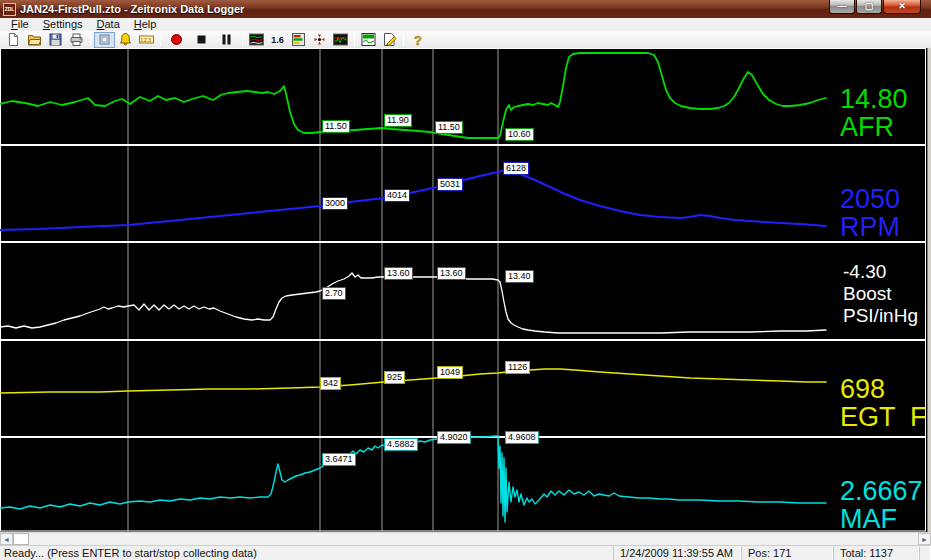 Image resolution: width=931 pixels, height=560 pixels. Describe the element at coordinates (226, 40) in the screenshot. I see `pause-icon` at that location.